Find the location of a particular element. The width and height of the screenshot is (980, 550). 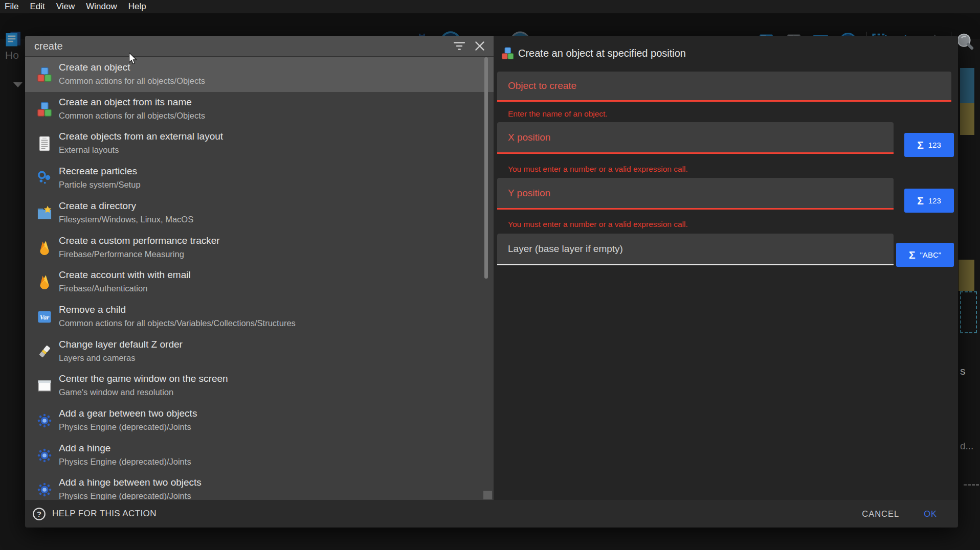

toolbar: PREVIEW PUBLISH is located at coordinates (490, 26).